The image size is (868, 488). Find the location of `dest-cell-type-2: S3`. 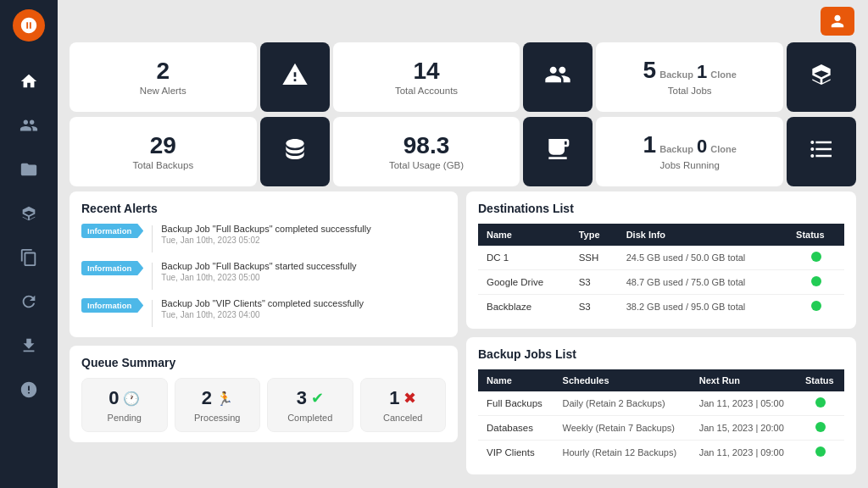

dest-cell-type-2: S3 is located at coordinates (594, 307).